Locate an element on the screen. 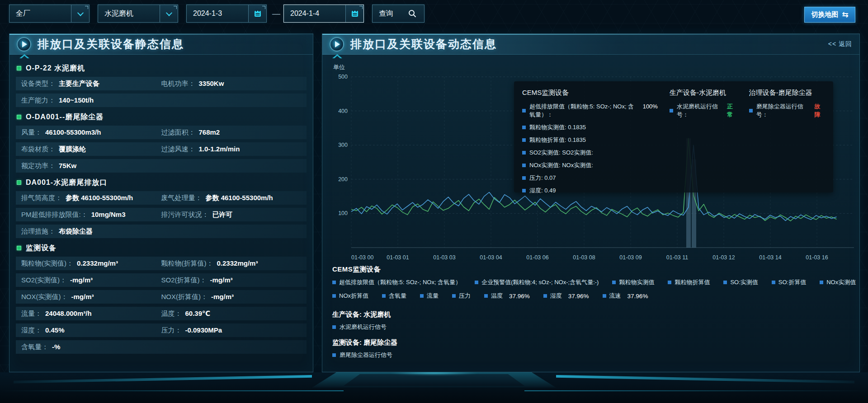 The height and width of the screenshot is (403, 868). legend-item-label: 湿度 is located at coordinates (556, 296).